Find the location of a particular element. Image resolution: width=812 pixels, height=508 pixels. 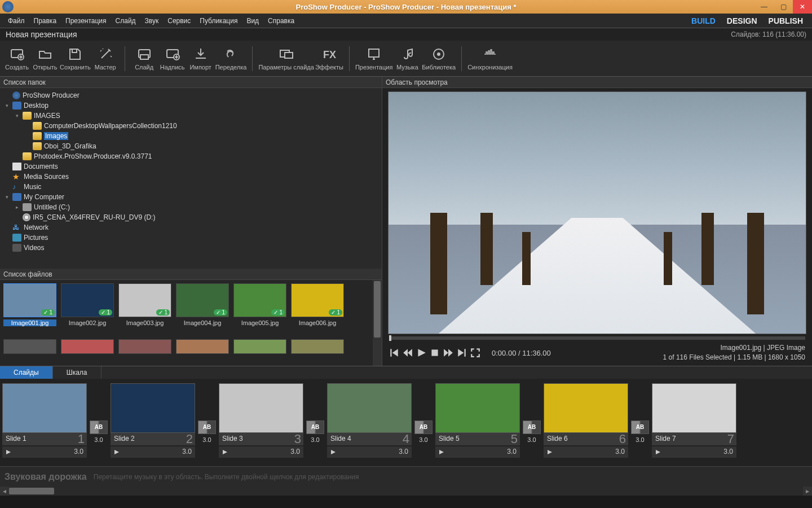

maximize-button: ▢ is located at coordinates (783, 7).